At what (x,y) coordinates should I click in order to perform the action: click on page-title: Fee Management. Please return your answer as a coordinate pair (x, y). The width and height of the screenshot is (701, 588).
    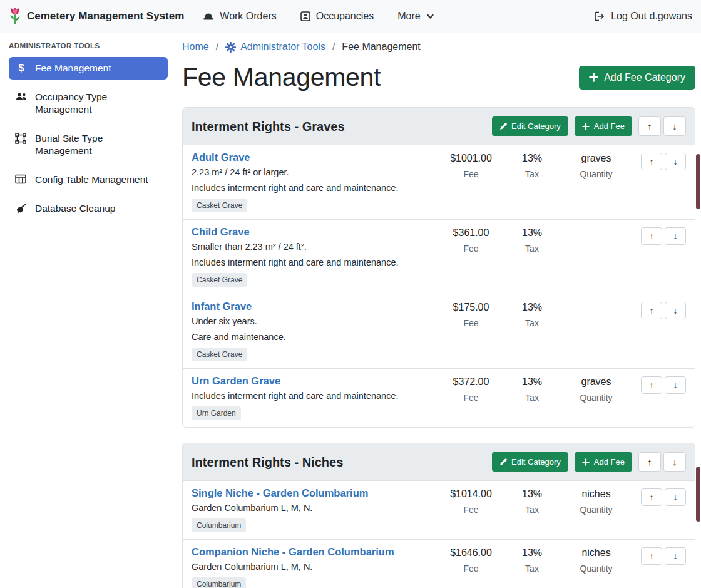
    Looking at the image, I should click on (282, 78).